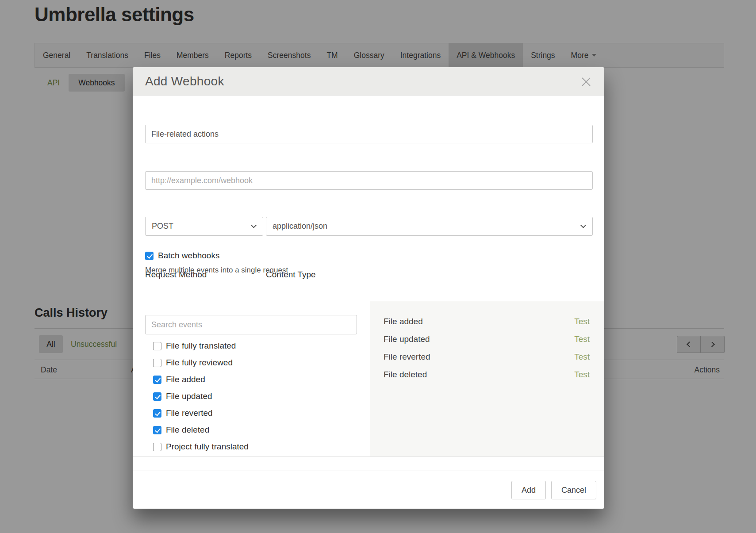  What do you see at coordinates (251, 325) in the screenshot?
I see `search-events-input` at bounding box center [251, 325].